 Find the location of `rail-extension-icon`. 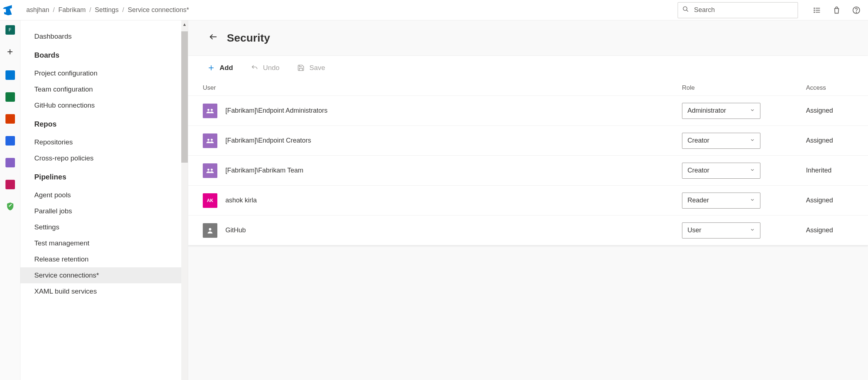

rail-extension-icon is located at coordinates (10, 185).